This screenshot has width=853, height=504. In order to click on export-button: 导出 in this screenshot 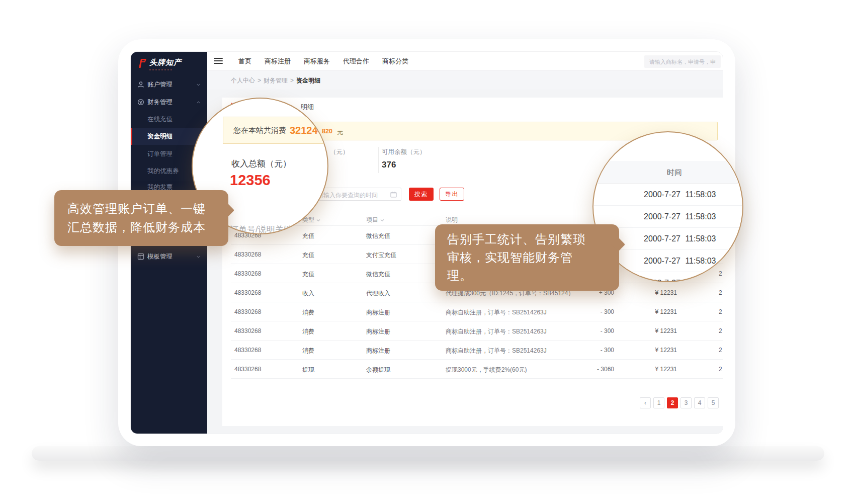, I will do `click(452, 194)`.